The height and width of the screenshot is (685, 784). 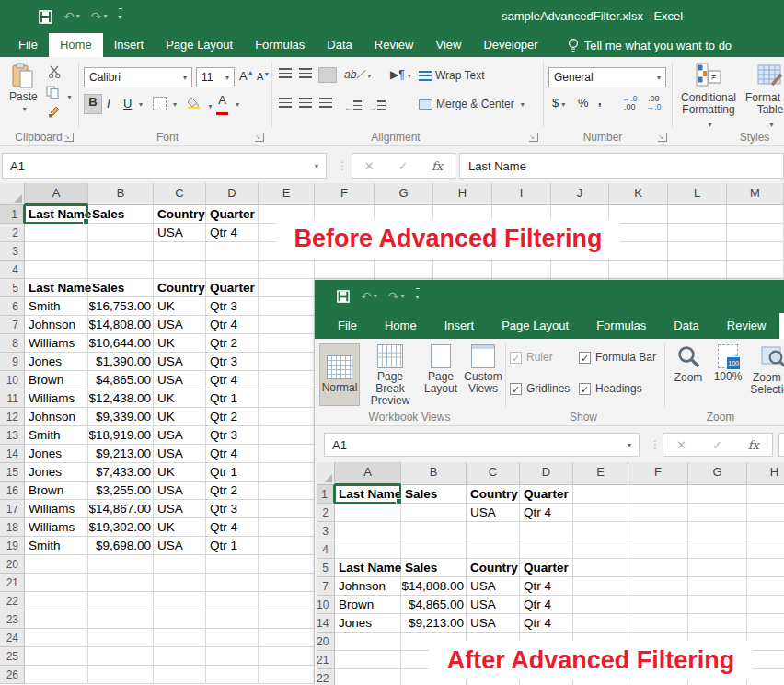 I want to click on row-header-13: 13, so click(x=13, y=435).